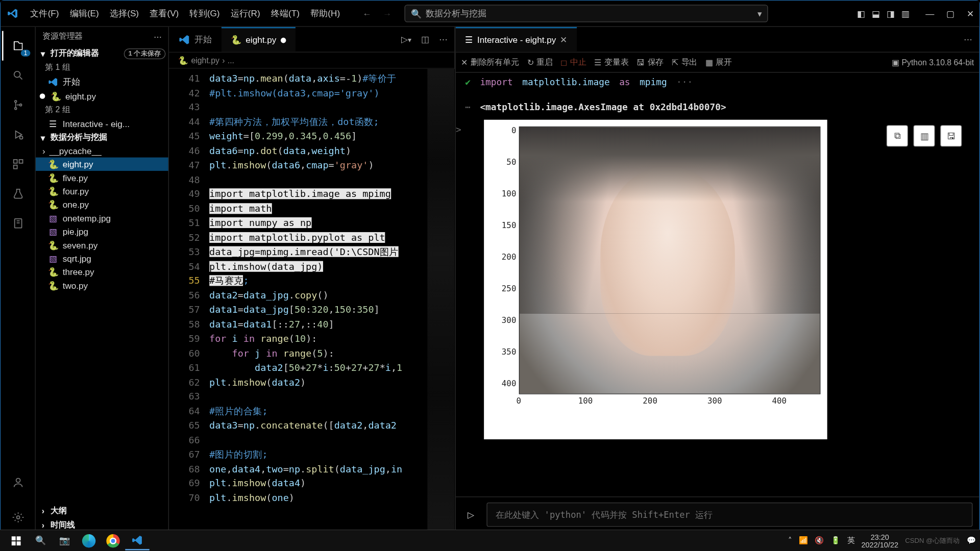 The width and height of the screenshot is (980, 551). I want to click on docs-icon, so click(17, 223).